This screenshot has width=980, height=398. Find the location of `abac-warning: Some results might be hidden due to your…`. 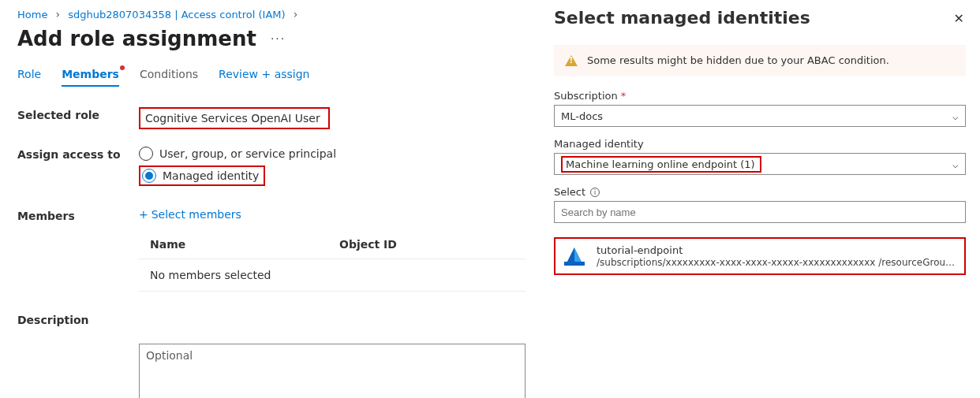

abac-warning: Some results might be hidden due to your… is located at coordinates (760, 60).